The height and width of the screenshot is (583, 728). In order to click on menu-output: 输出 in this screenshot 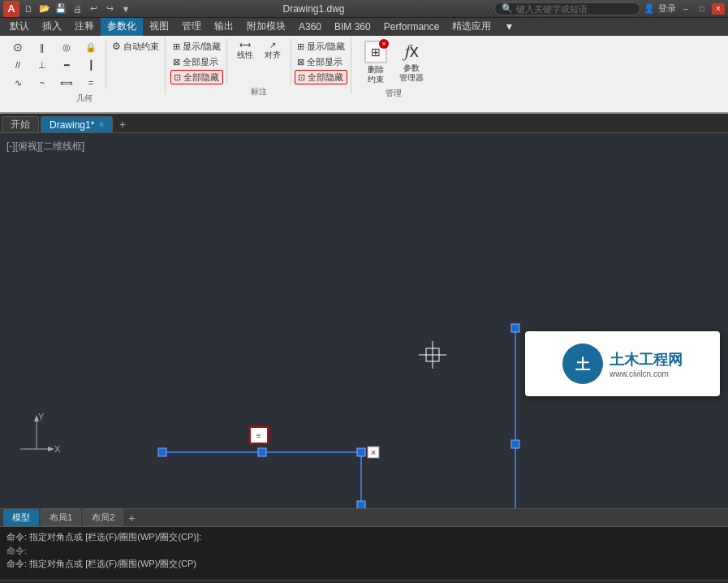, I will do `click(224, 27)`.